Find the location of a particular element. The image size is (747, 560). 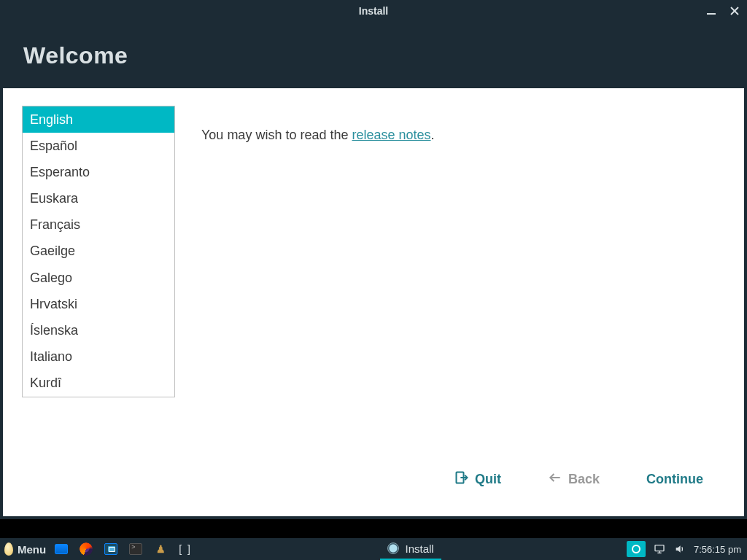

start-menu-button: Menu is located at coordinates (25, 549).